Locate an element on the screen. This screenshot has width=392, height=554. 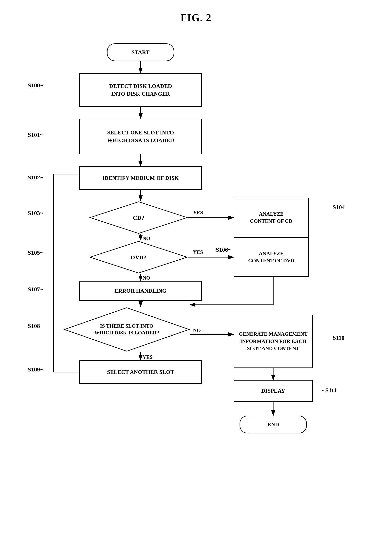
s111-box: DISPLAY is located at coordinates (273, 391).